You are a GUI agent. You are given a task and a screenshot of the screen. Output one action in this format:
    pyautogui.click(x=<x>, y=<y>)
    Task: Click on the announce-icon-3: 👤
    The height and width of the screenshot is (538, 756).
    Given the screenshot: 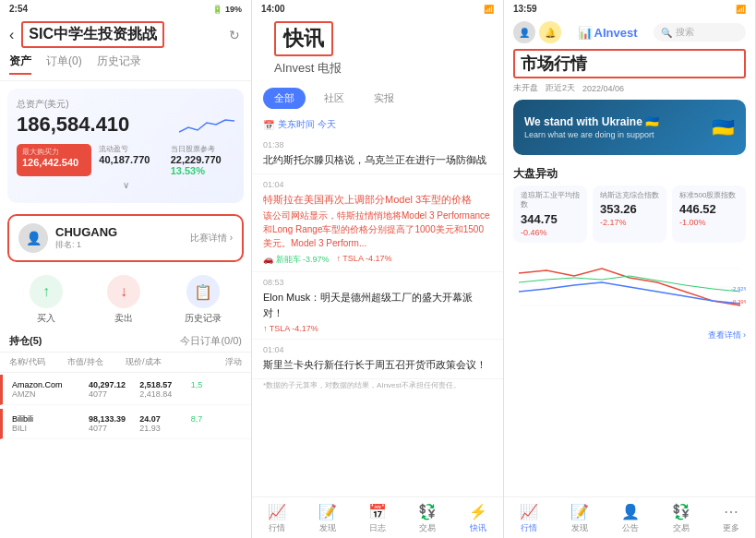 What is the action you would take?
    pyautogui.click(x=630, y=511)
    